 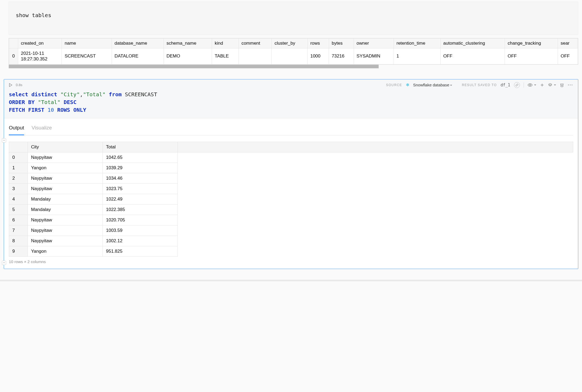 What do you see at coordinates (94, 94) in the screenshot?
I see `col-total: "Total"` at bounding box center [94, 94].